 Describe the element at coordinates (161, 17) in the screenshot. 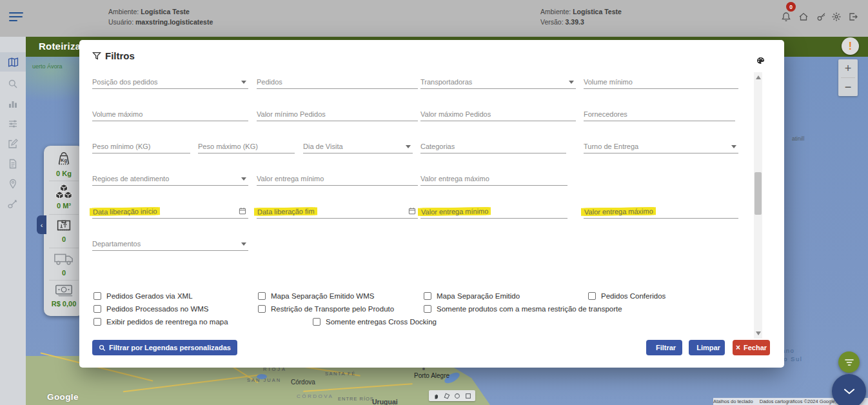

I see `env-info-left: Ambiente: Logística Teste Usuário: maxst…` at that location.